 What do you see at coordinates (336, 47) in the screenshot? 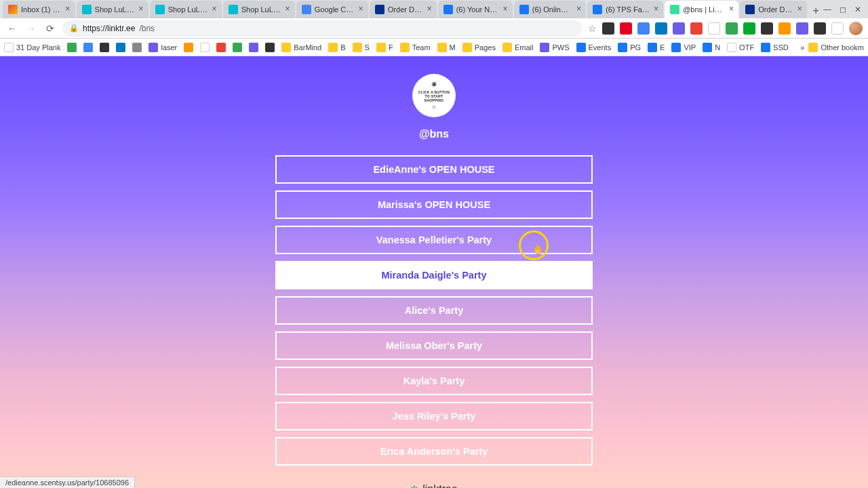
I see `bookmark-folder: B` at bounding box center [336, 47].